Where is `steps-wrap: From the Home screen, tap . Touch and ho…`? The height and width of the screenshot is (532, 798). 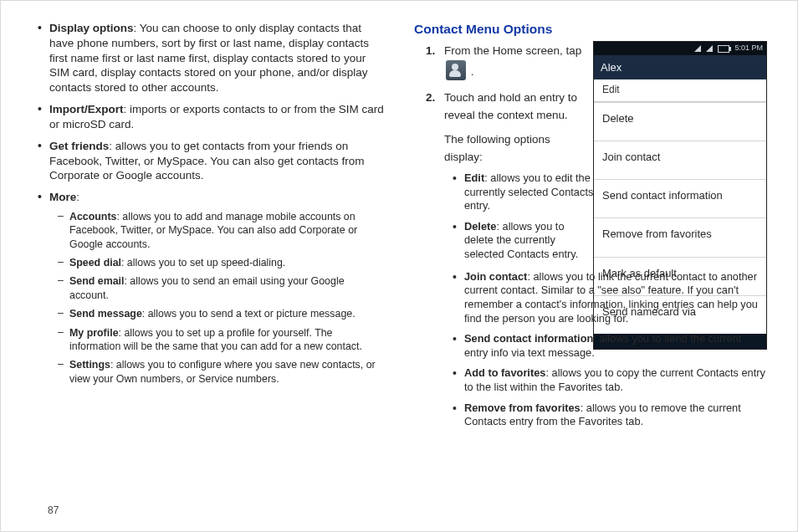 steps-wrap: From the Home screen, tap . Touch and ho… is located at coordinates (504, 152).